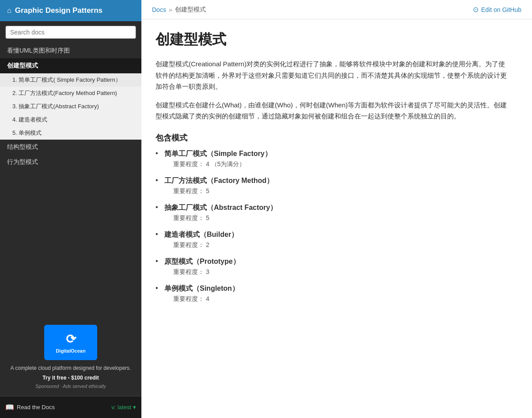 This screenshot has height=418, width=532. I want to click on sponsor-note: Sponsored · Ads served ethically, so click(71, 386).